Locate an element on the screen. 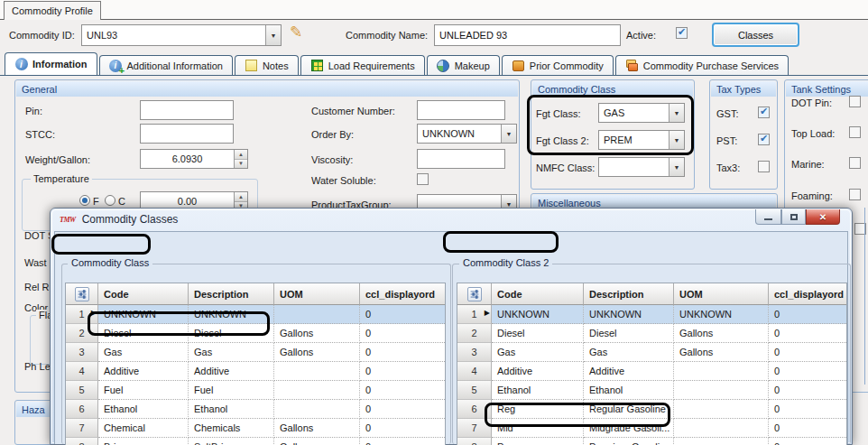  column-header: UOM is located at coordinates (318, 294).